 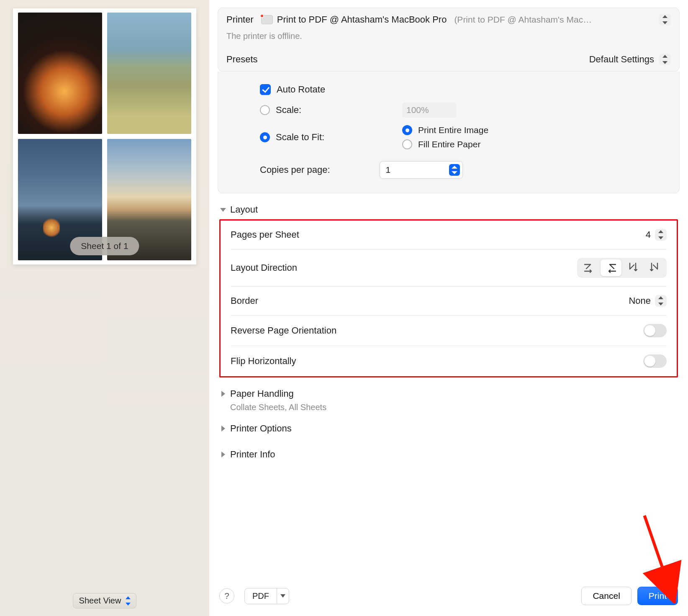 I want to click on pages-per-sheet-stepper, so click(x=661, y=235).